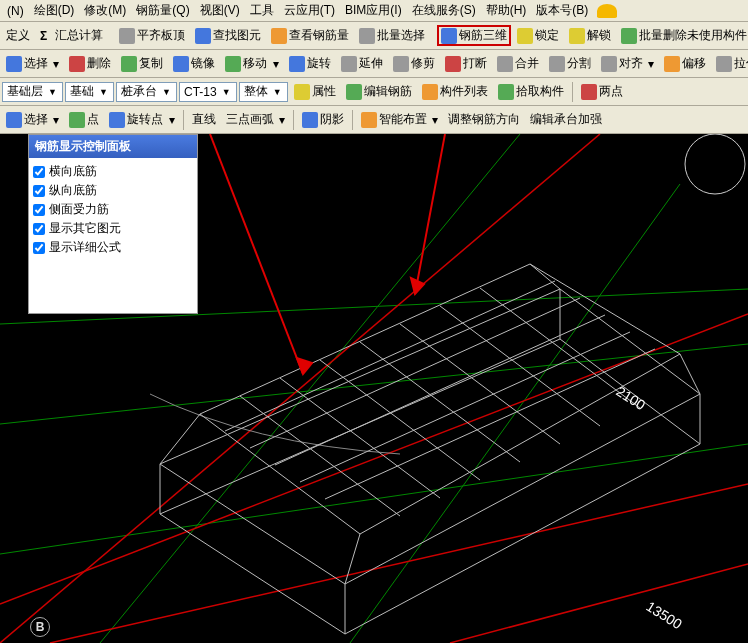 The image size is (748, 643). I want to click on rotate-point-button: 旋转点 ▾, so click(142, 120).